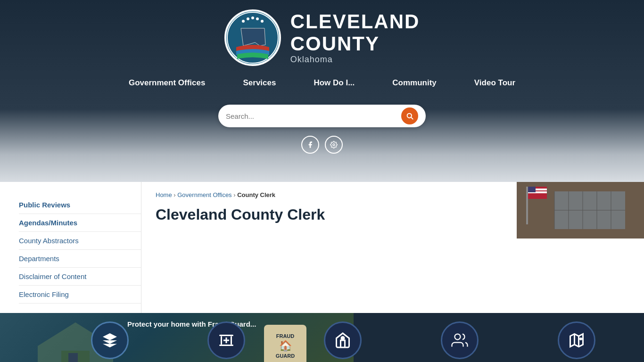 The height and width of the screenshot is (362, 644). I want to click on sidebar-item-departments: Departments, so click(80, 259).